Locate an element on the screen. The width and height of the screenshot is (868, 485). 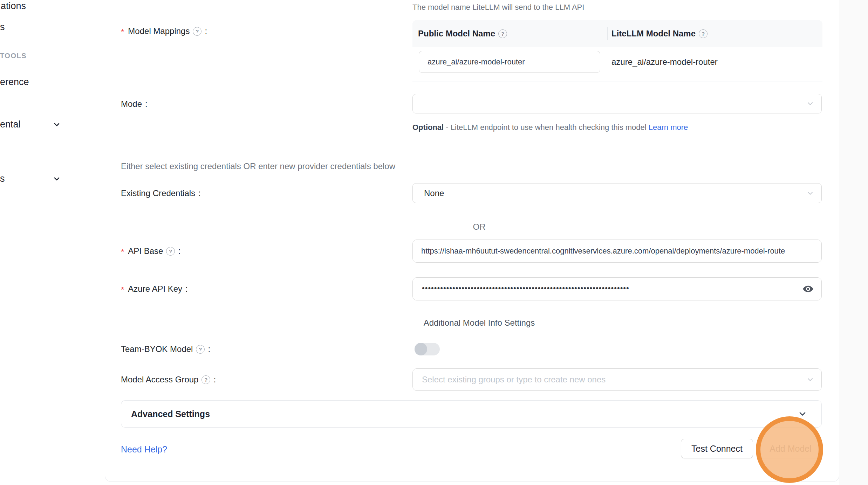
table-header-litellm-model-name: LiteLLM Model Name ? is located at coordinates (655, 34).